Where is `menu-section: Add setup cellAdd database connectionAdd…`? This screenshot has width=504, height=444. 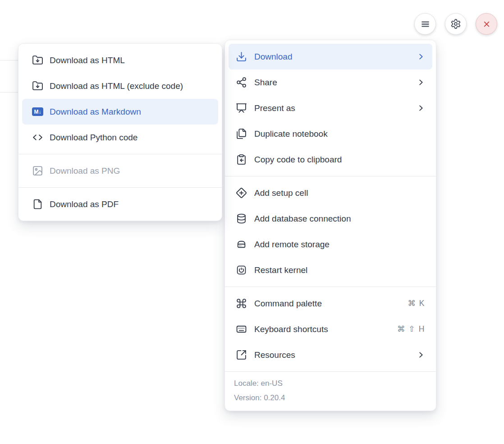
menu-section: Add setup cellAdd database connectionAdd… is located at coordinates (330, 231).